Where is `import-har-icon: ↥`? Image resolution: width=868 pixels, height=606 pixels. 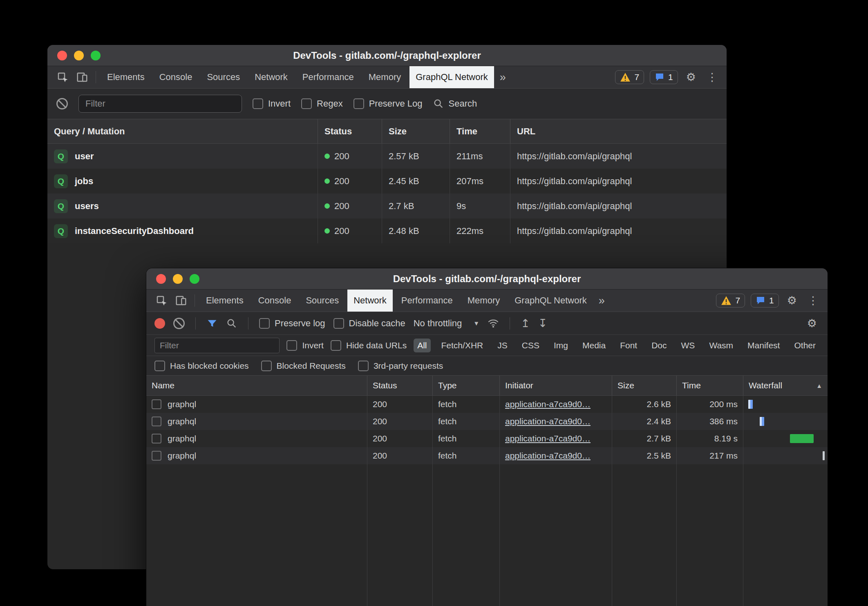
import-har-icon: ↥ is located at coordinates (526, 323).